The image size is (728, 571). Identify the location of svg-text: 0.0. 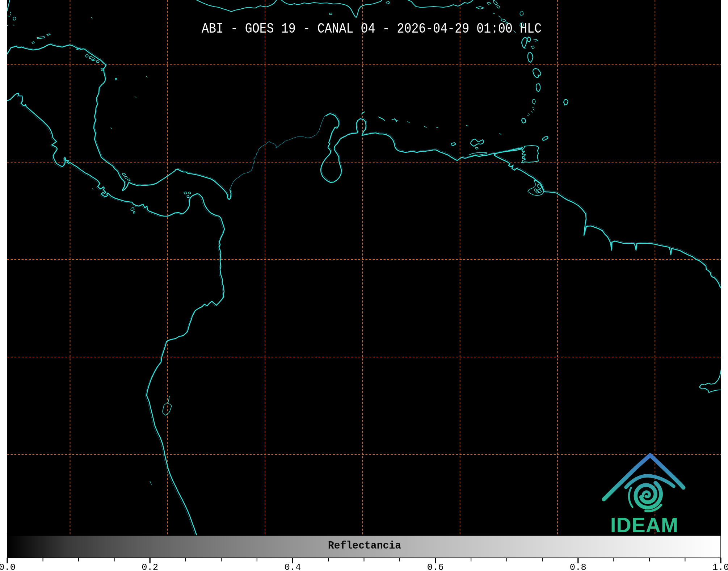
(8, 567).